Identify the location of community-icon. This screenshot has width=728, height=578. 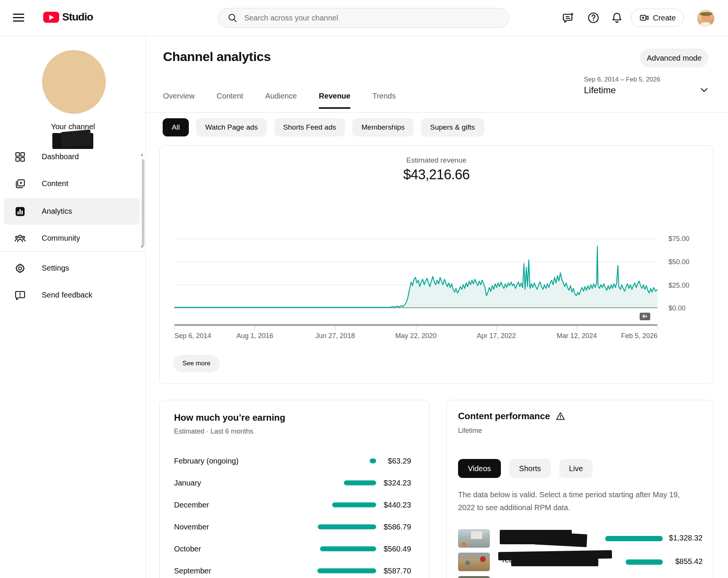
(20, 238).